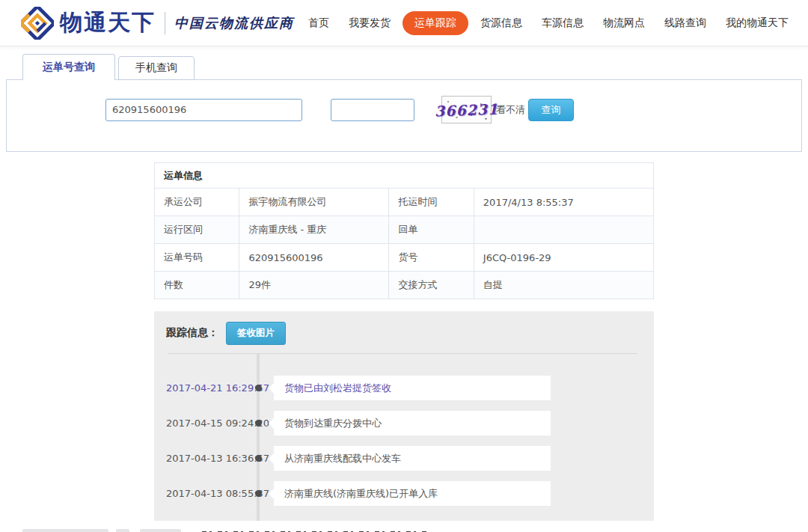  Describe the element at coordinates (156, 68) in the screenshot. I see `tab-phone-query: 手机查询` at that location.